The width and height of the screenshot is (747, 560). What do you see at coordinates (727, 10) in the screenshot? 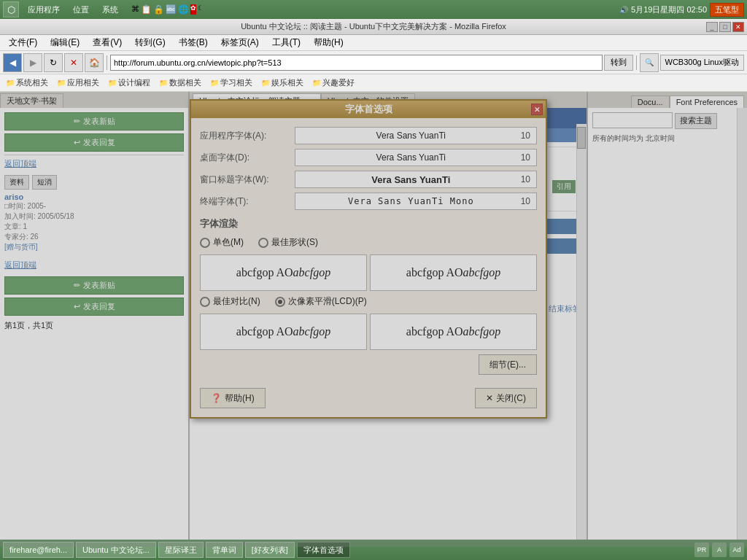
I see `input-method: 五笔型` at bounding box center [727, 10].